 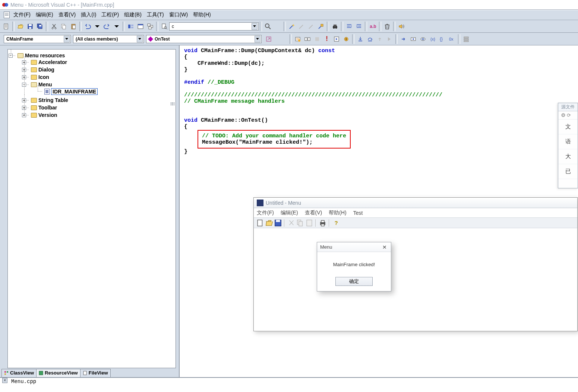 What do you see at coordinates (358, 213) in the screenshot?
I see `app-menu-test: Test` at bounding box center [358, 213].